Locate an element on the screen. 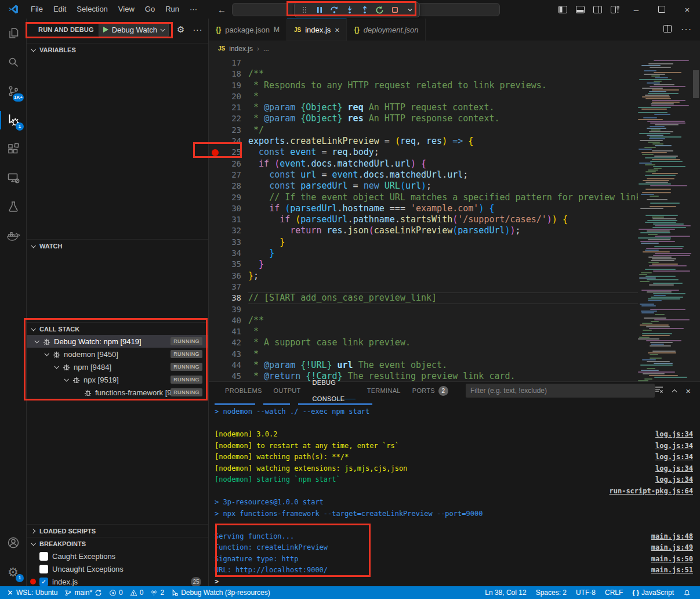 The height and width of the screenshot is (599, 700). code-text: const url = event.docs.matchedUrl.url; is located at coordinates (443, 175).